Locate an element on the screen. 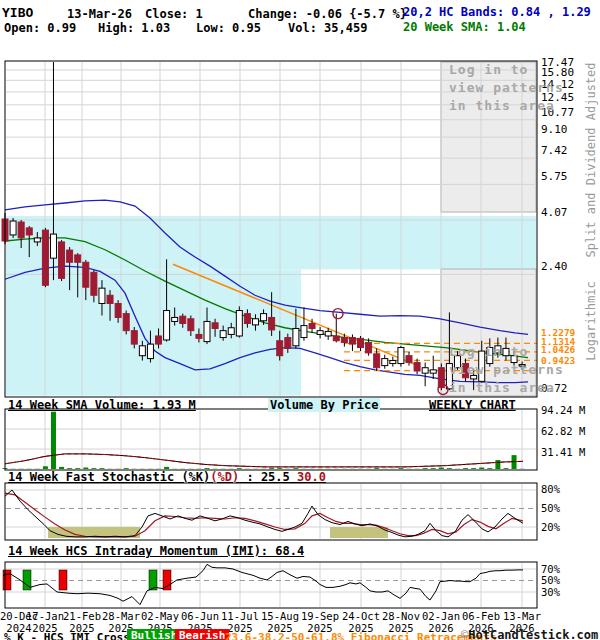 The width and height of the screenshot is (600, 640). date-tick-label: 06-Feb is located at coordinates (481, 616).